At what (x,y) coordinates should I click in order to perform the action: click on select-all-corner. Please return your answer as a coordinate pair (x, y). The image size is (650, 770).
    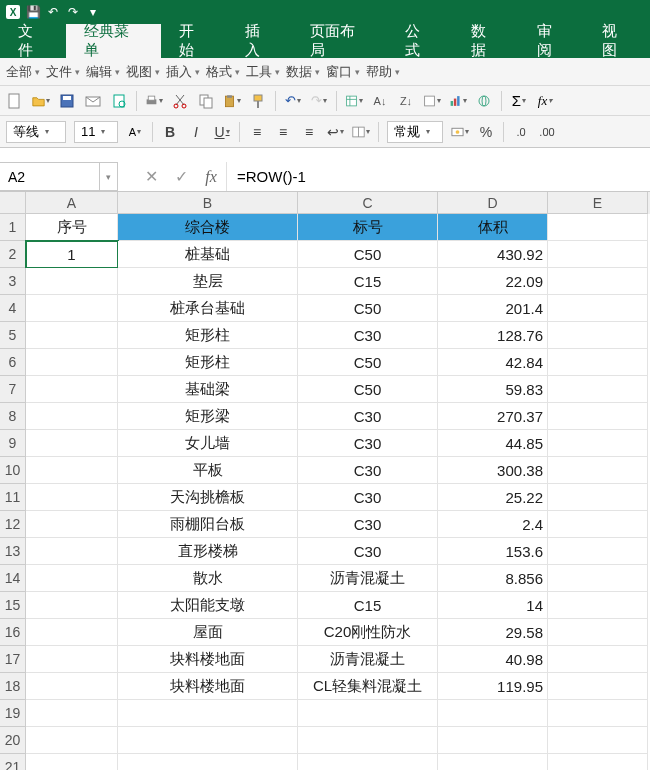
    Looking at the image, I should click on (13, 203).